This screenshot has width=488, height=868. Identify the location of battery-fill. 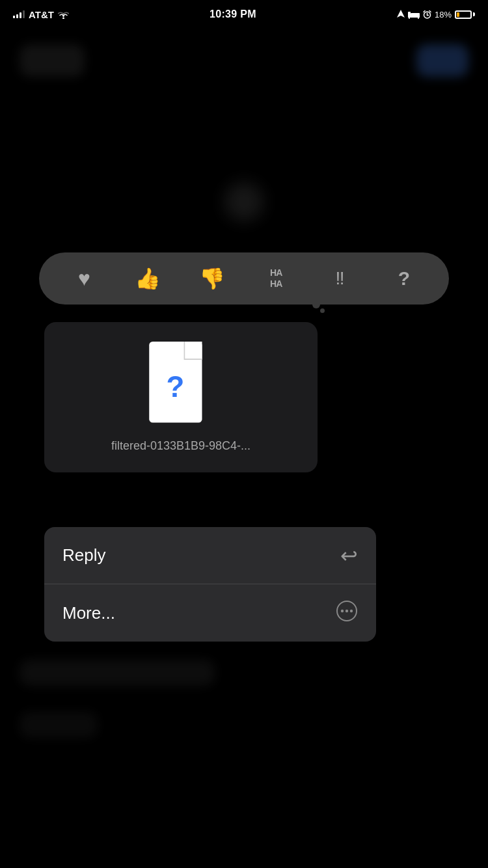
(458, 14).